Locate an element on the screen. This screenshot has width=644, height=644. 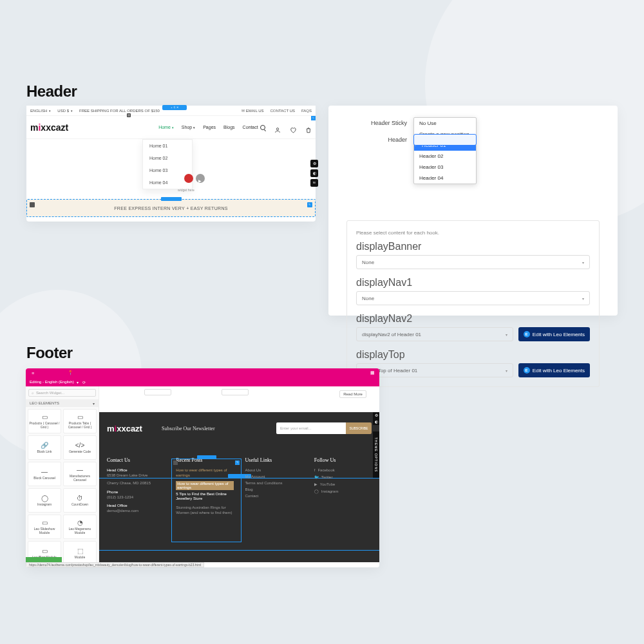
widget-instagram: ◯Instagram is located at coordinates (44, 500).